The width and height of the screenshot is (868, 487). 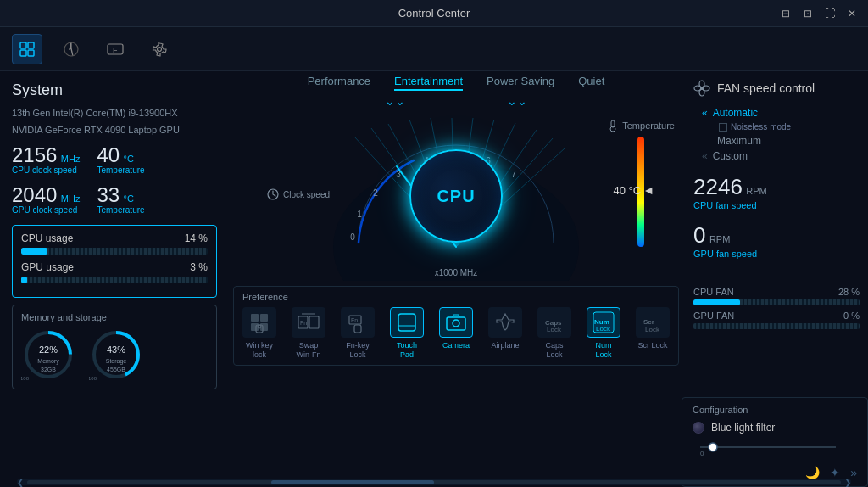 I want to click on swap-win-fn-icon: Fn, so click(x=309, y=322).